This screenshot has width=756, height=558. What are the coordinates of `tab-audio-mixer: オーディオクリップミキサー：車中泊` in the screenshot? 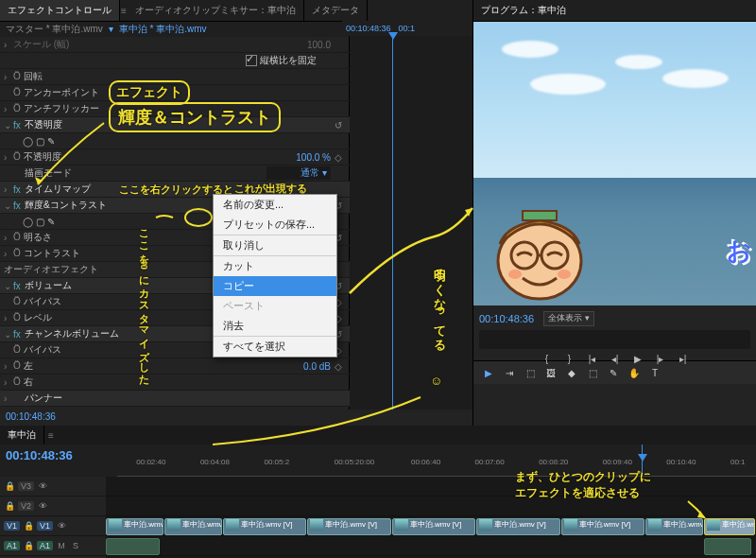 It's located at (215, 10).